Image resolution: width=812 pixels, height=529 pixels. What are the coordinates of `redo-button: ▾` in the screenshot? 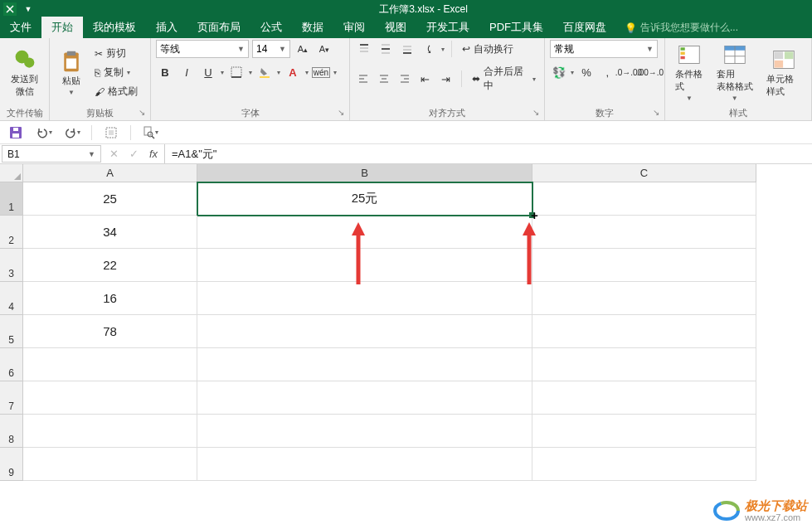 It's located at (72, 133).